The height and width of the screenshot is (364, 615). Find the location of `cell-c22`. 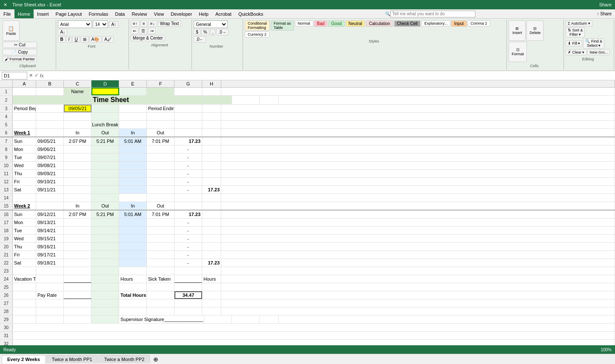

cell-c22 is located at coordinates (77, 263).